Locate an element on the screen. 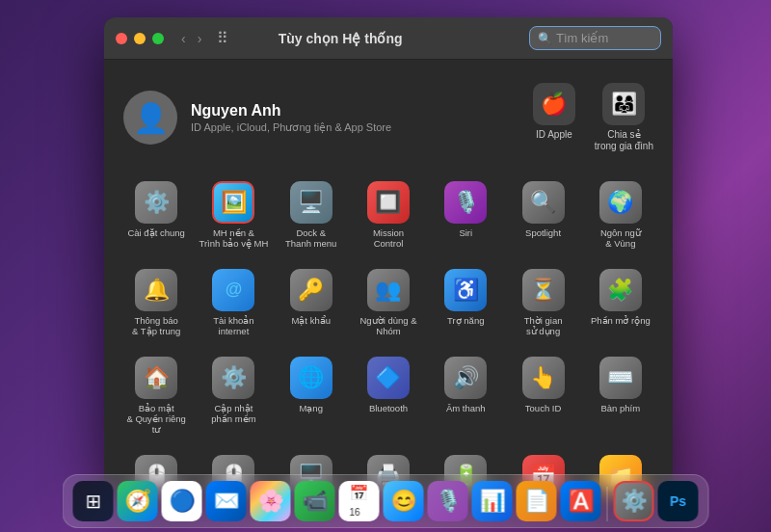 This screenshot has height=532, width=771. search-icon: 🔍 is located at coordinates (545, 39).